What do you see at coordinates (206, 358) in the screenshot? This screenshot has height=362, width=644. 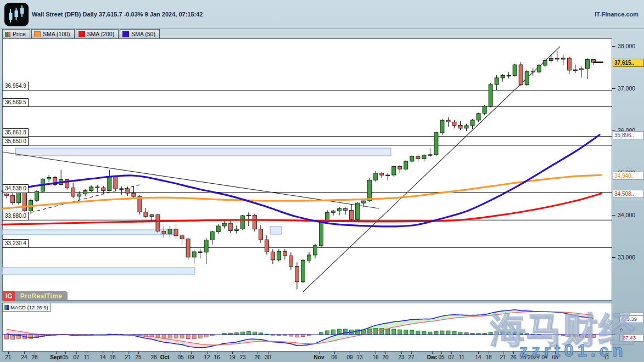 I see `x-axis-label: 12` at bounding box center [206, 358].